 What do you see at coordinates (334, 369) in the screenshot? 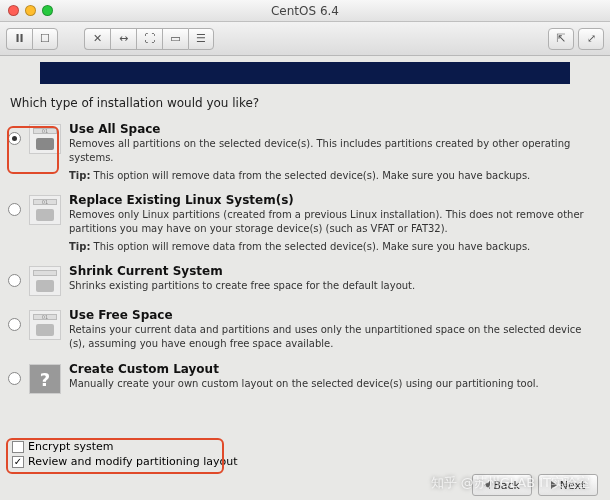
I see `option-title: Create Custom Layout` at bounding box center [334, 369].